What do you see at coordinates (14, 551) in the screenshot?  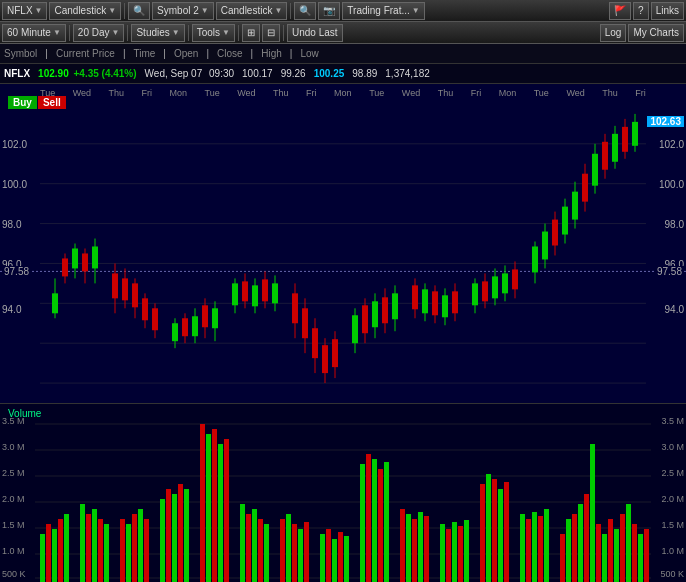 I see `vol-1-0m-l: 1.0 M` at bounding box center [14, 551].